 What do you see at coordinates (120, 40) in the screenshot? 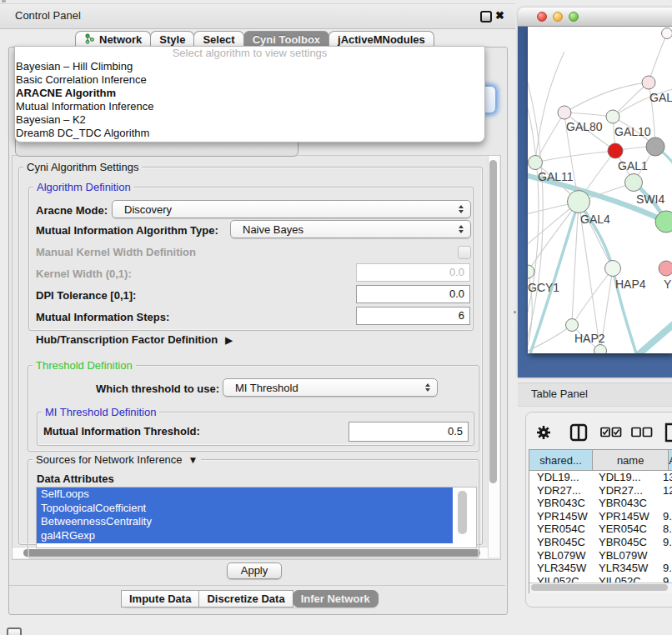
I see `tab-label: Network` at bounding box center [120, 40].